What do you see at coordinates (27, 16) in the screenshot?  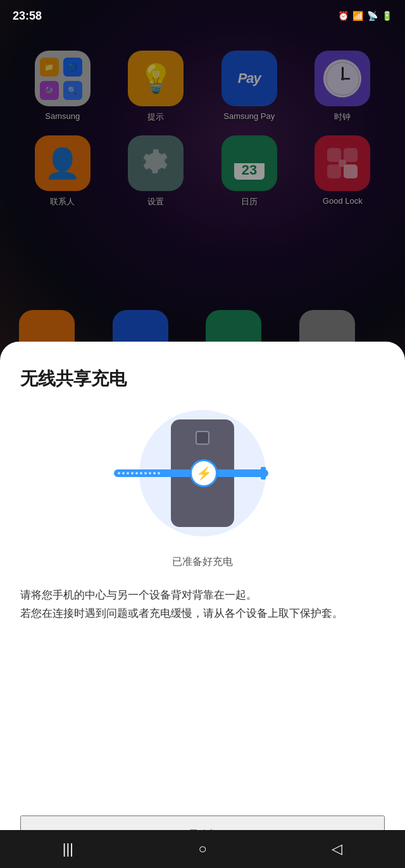 I see `status-time: 23:58` at bounding box center [27, 16].